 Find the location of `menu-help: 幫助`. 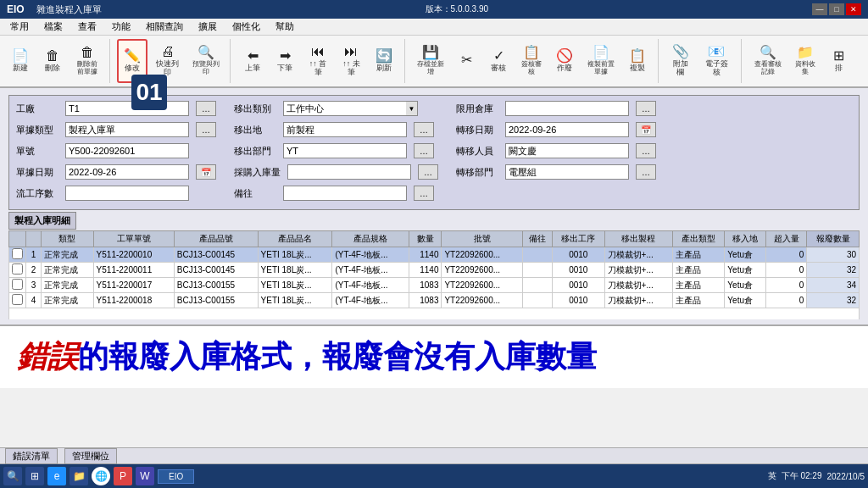

menu-help: 幫助 is located at coordinates (285, 27).